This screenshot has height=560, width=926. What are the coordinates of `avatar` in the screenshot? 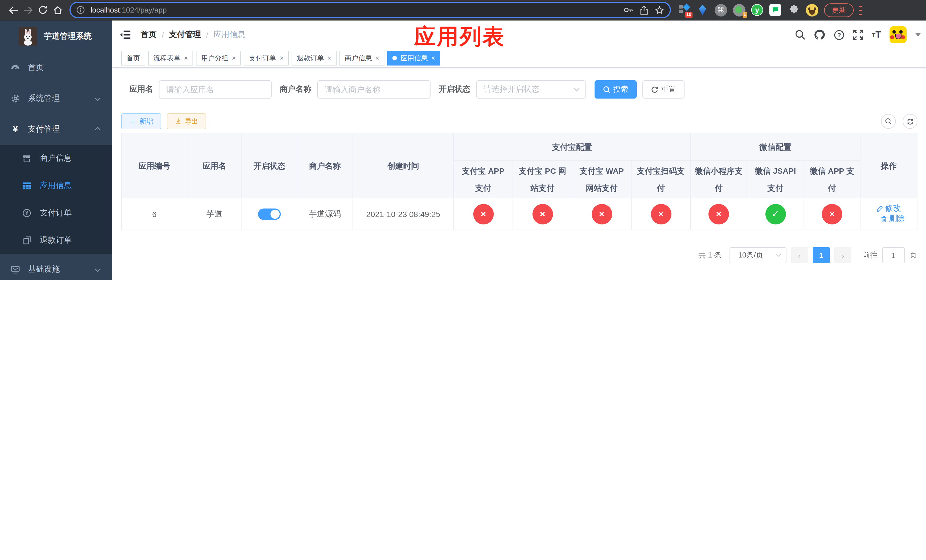 It's located at (898, 35).